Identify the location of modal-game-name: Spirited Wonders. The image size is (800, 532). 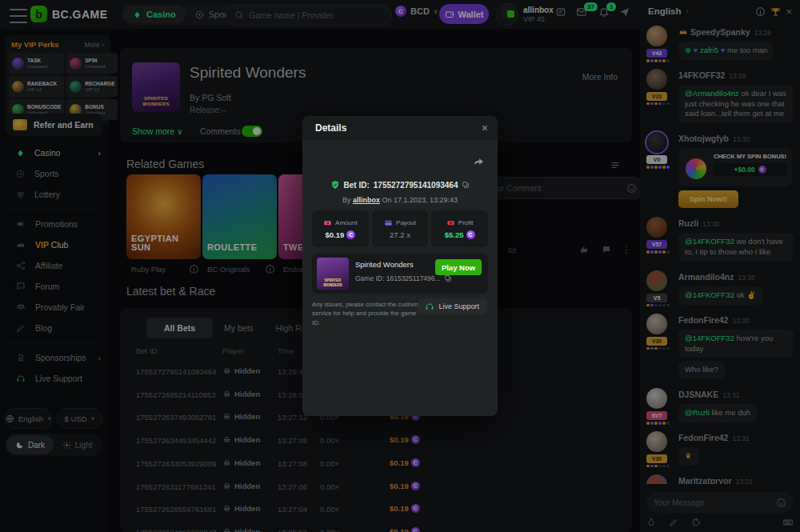
(384, 264).